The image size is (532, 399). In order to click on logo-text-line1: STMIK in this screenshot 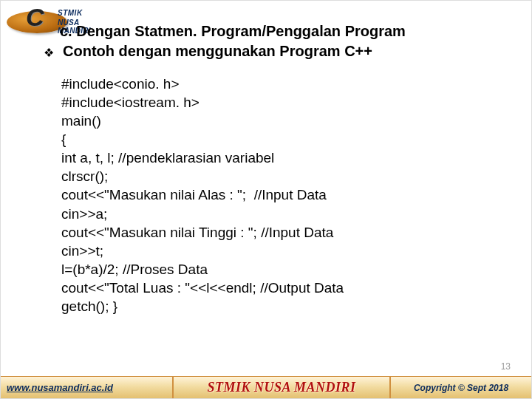, I will do `click(70, 13)`.